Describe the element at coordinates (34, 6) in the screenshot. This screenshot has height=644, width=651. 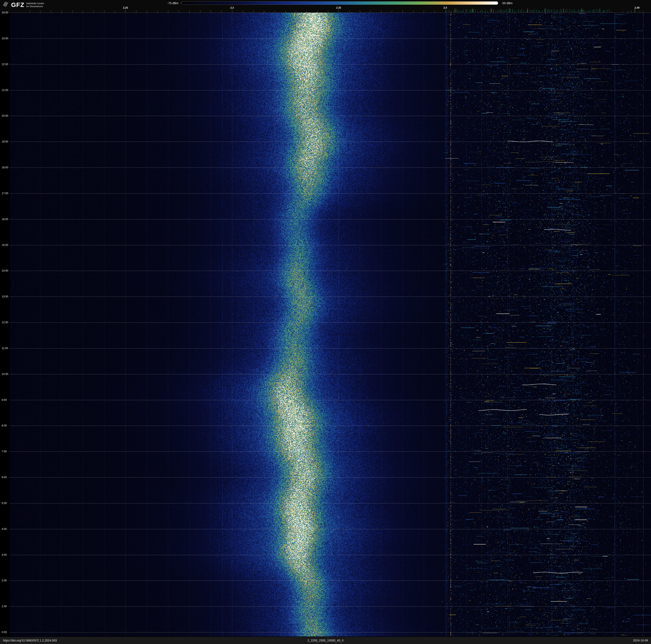
I see `logo-subtitle-line2: for Geosciences` at that location.